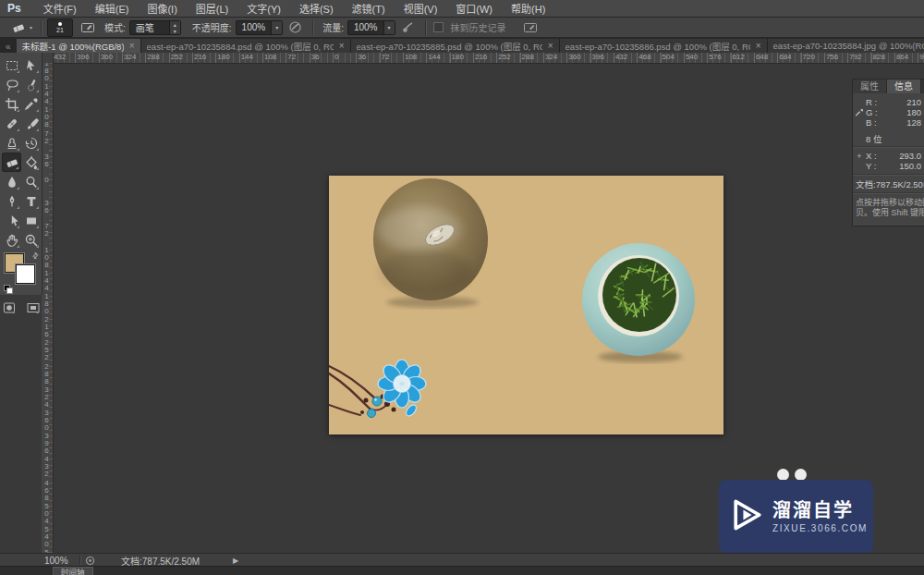 The image size is (924, 575). What do you see at coordinates (761, 57) in the screenshot?
I see `h-ruler-label: 648` at bounding box center [761, 57].